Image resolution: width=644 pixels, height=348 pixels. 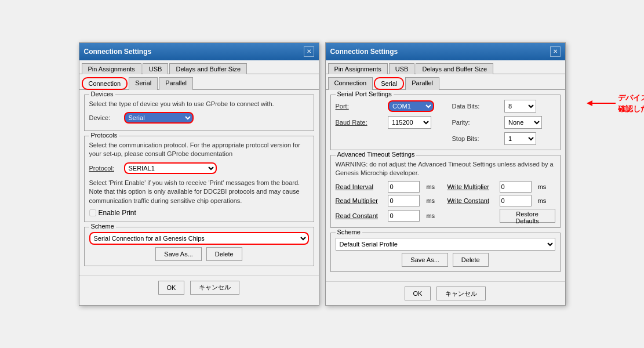 I want to click on left-ok-btn: OK, so click(x=172, y=288).